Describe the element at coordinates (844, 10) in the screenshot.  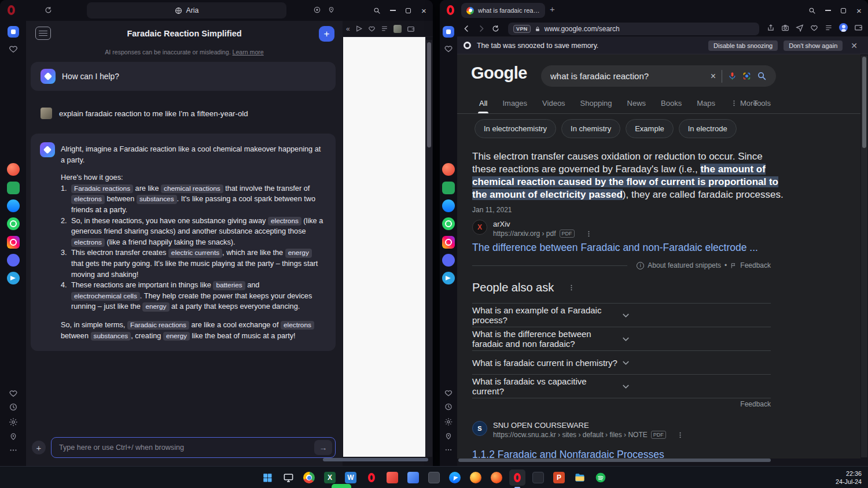
I see `maximize-button` at that location.